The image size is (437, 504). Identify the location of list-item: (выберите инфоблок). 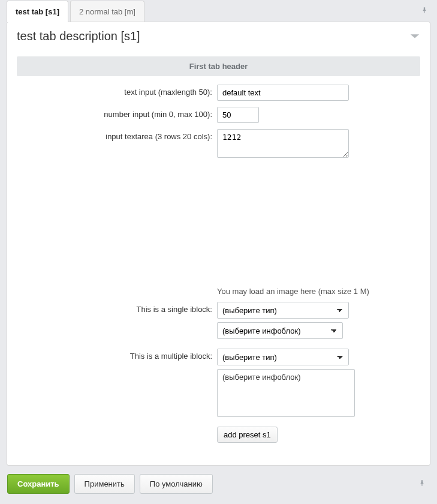
(286, 377).